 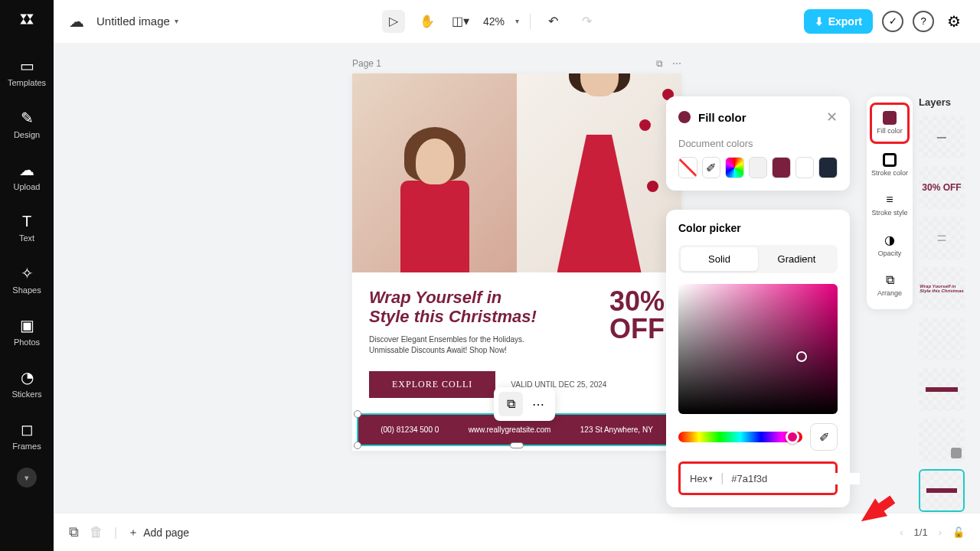 I want to click on hex-format-select: Hex▾, so click(x=701, y=479).